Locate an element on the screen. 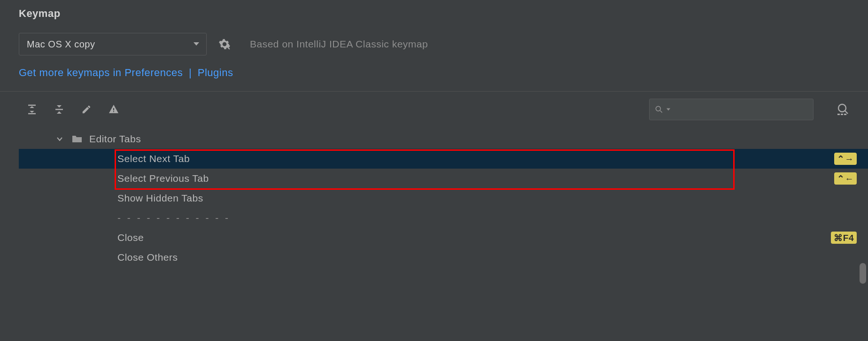  tree-item-label: Show Hidden Tabs is located at coordinates (161, 198).